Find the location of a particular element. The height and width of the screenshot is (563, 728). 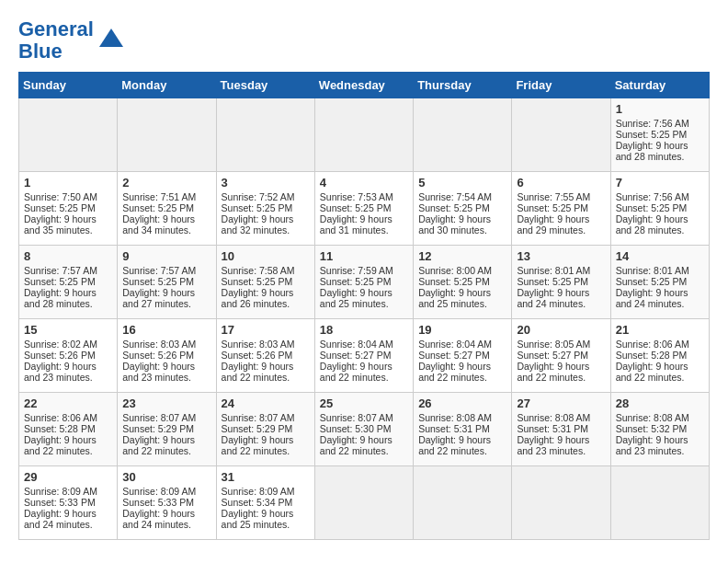

day-number: 30 is located at coordinates (166, 477).